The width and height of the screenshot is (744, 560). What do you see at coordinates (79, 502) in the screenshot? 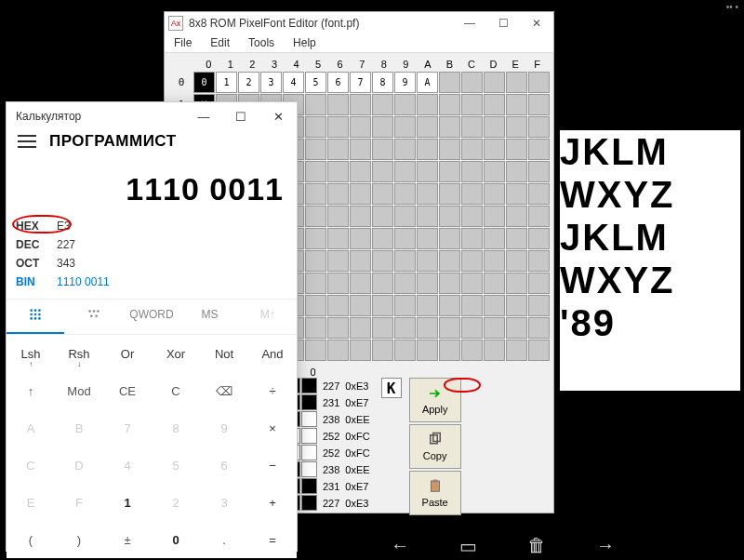
I see `calc-key-f: F` at bounding box center [79, 502].